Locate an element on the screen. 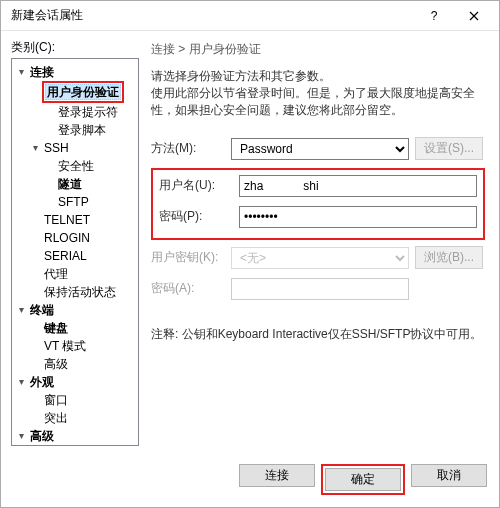 The height and width of the screenshot is (508, 500). method-select: Password is located at coordinates (320, 149).